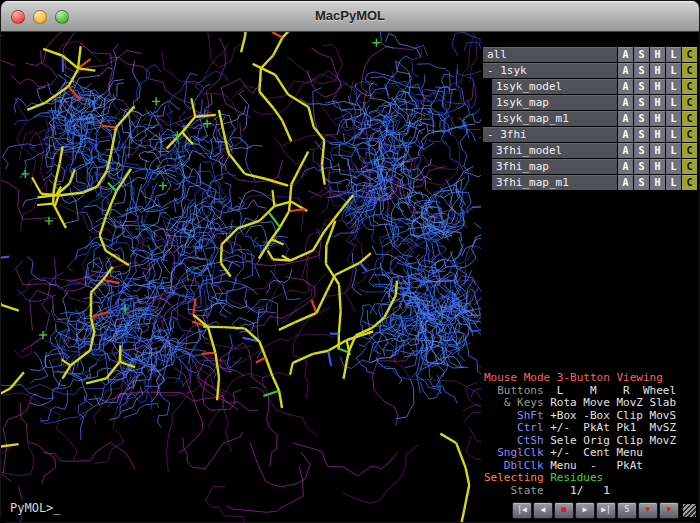 This screenshot has height=523, width=700. What do you see at coordinates (590, 118) in the screenshot?
I see `object-row-1syk-map-m1: 1syk_map_m1 A S H L C` at bounding box center [590, 118].